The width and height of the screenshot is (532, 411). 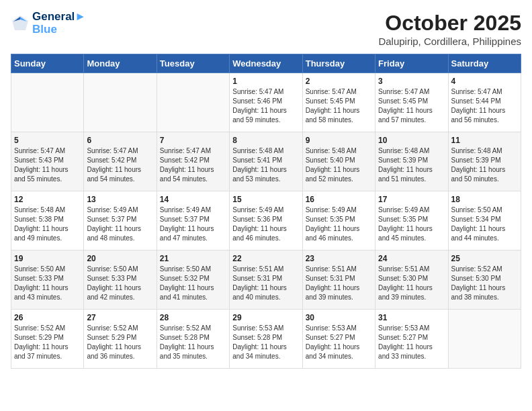 What do you see at coordinates (47, 140) in the screenshot?
I see `day-number: 5` at bounding box center [47, 140].